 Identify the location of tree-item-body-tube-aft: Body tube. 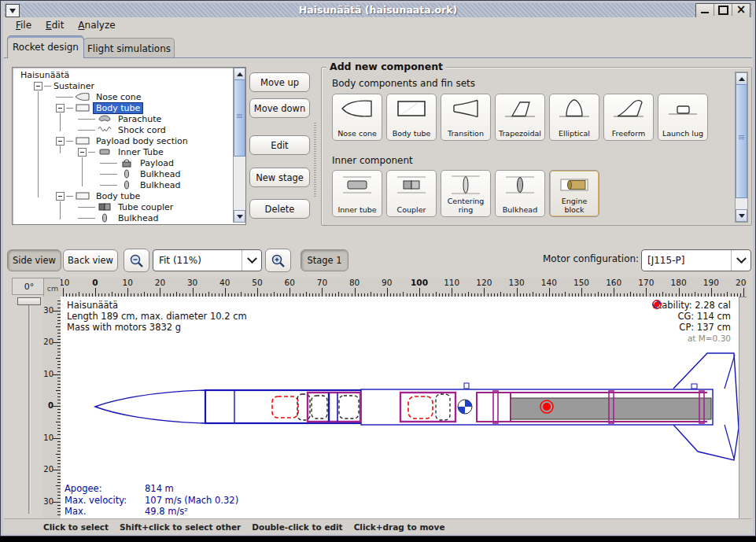
(123, 196).